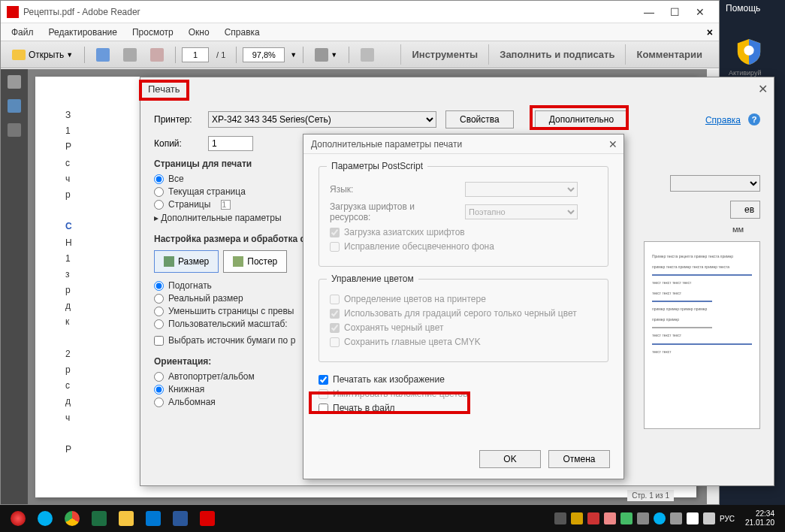 The image size is (785, 532). What do you see at coordinates (322, 119) in the screenshot?
I see `printer-select: XP-342 343 345 Series(Сеть)` at bounding box center [322, 119].